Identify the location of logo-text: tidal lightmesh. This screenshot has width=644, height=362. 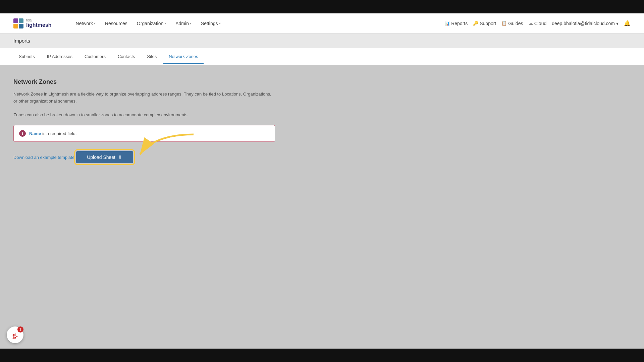
(39, 23).